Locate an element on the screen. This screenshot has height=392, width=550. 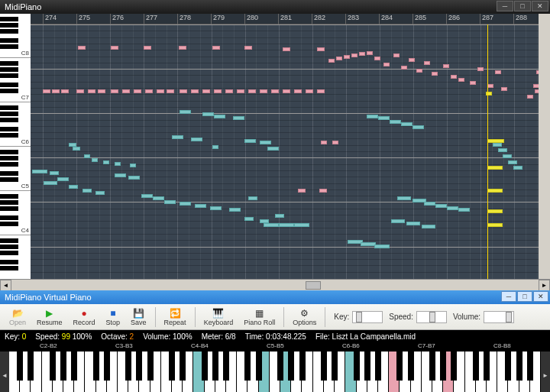
kb-scroll-left: ◄ is located at coordinates (5, 371).